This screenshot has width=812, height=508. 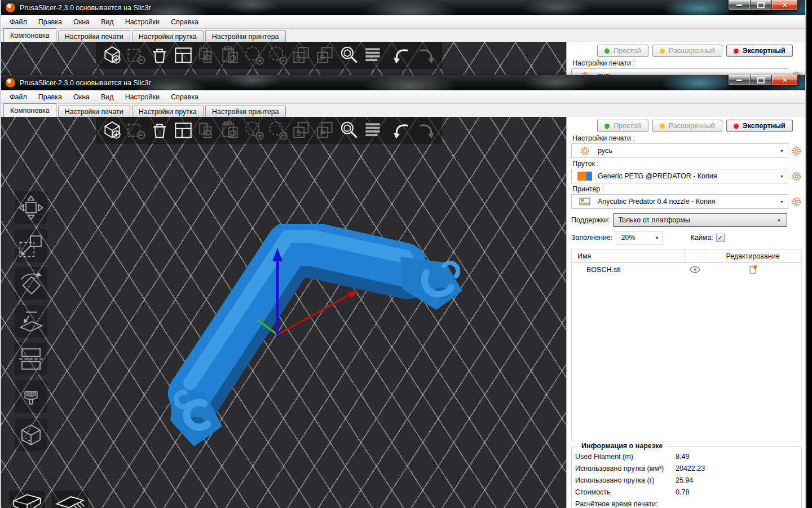 What do you see at coordinates (10, 8) in the screenshot?
I see `prusaslicer-logo-icon` at bounding box center [10, 8].